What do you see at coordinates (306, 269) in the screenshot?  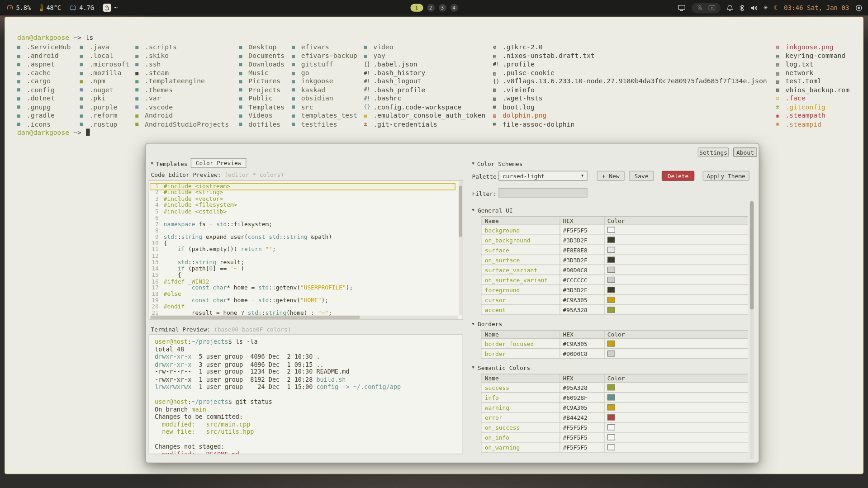 I see `code-line: 14 if (path[0] == '~')` at bounding box center [306, 269].